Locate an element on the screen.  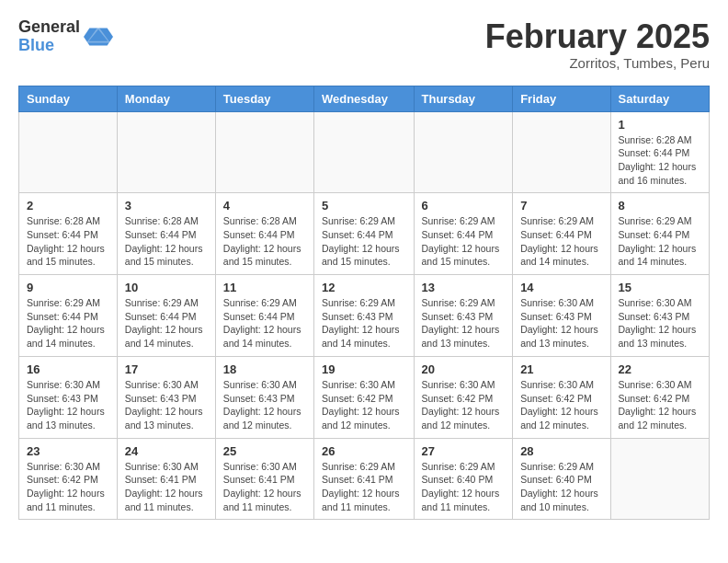
page-header: General Blue February 2025 Zorritos, Tum… is located at coordinates (364, 44).